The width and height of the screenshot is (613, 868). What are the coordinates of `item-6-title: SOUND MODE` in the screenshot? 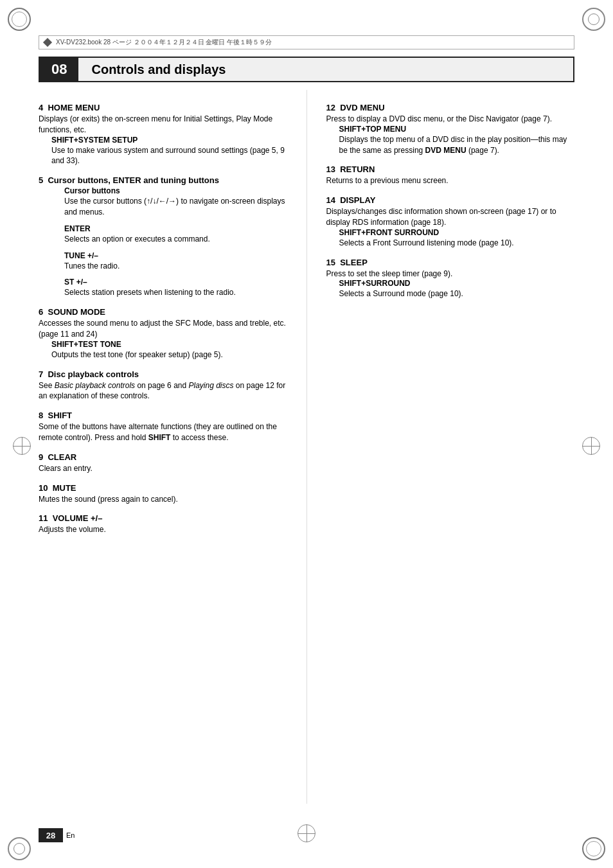 It's located at (76, 312).